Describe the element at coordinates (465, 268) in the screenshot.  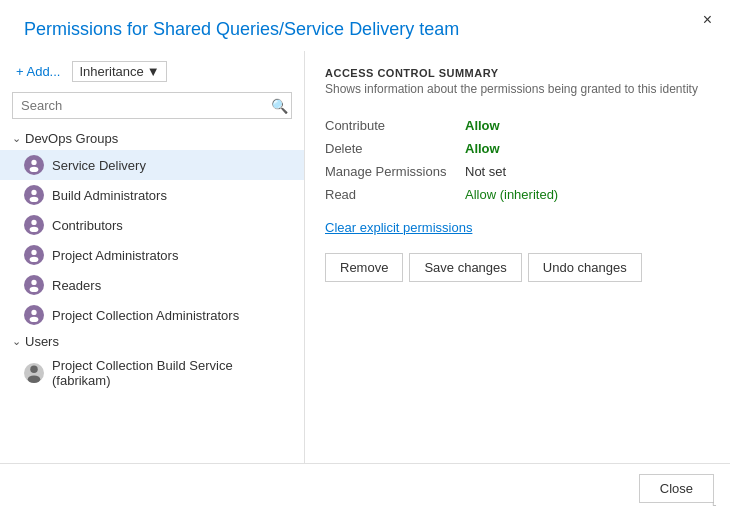
I see `save-changes-button: Save changes` at that location.